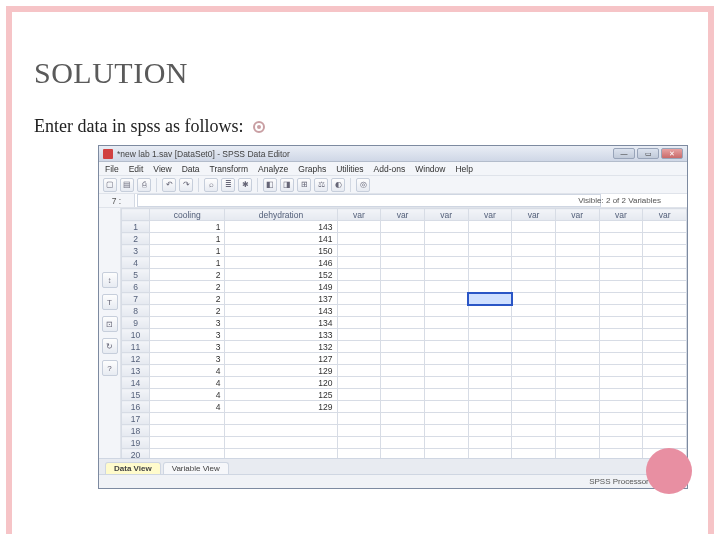 This screenshot has height=540, width=720. What do you see at coordinates (404, 454) in the screenshot?
I see `table-row: 20` at bounding box center [404, 454].